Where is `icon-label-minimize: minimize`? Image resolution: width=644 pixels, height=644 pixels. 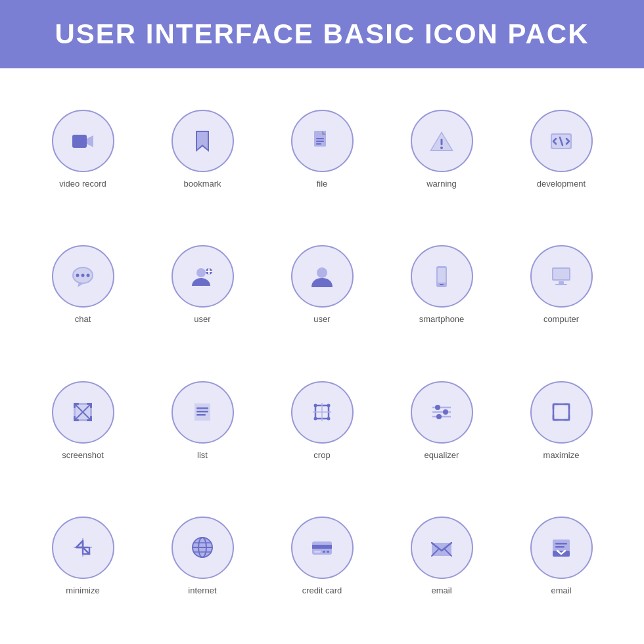
icon-label-minimize: minimize is located at coordinates (83, 590).